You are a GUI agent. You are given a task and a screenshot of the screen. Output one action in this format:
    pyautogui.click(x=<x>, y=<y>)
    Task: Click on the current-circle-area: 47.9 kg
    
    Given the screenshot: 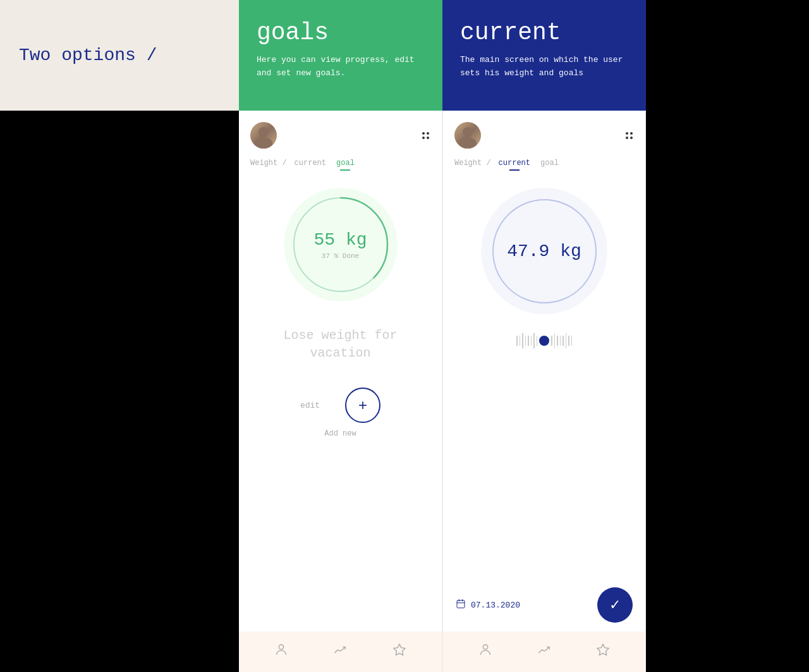 What is the action you would take?
    pyautogui.click(x=544, y=248)
    